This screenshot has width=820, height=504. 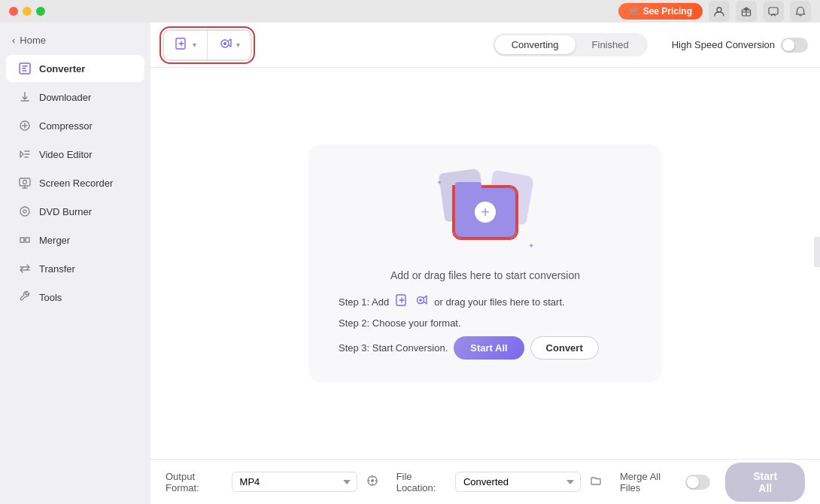 I want to click on screen-recorder-icon, so click(x=25, y=183).